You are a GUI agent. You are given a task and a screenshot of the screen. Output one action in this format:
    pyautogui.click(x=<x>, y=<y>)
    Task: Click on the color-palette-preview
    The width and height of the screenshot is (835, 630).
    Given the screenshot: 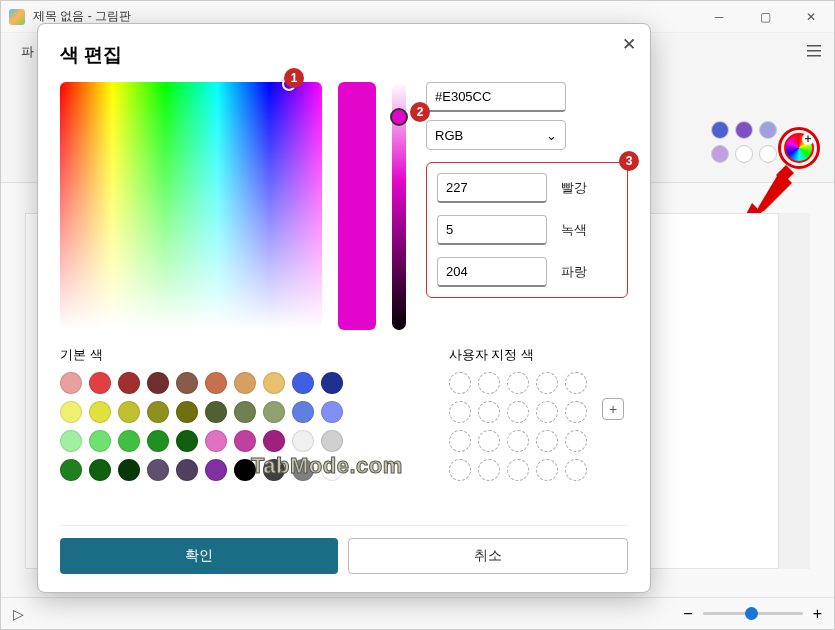 What is the action you would take?
    pyautogui.click(x=745, y=143)
    